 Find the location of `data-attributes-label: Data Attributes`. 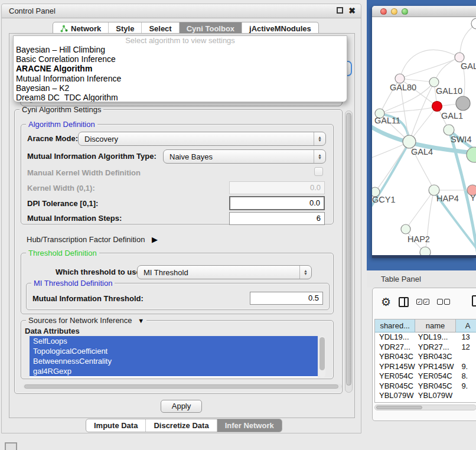

data-attributes-label: Data Attributes is located at coordinates (52, 331).